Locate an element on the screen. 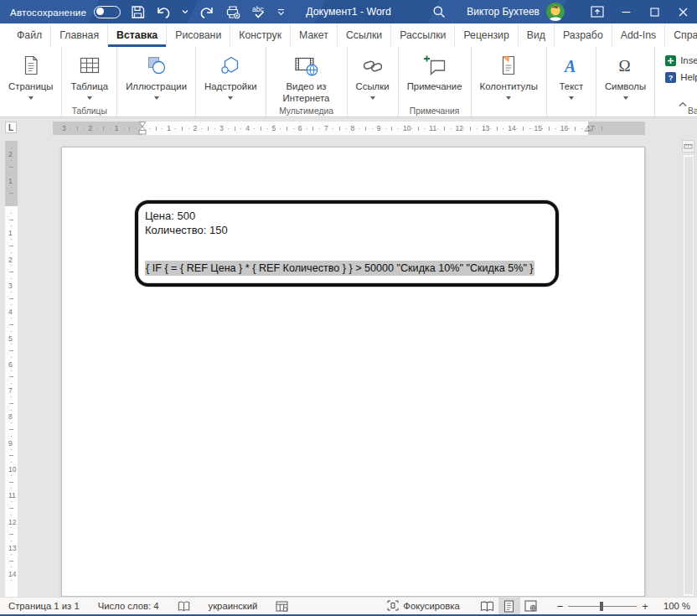 The width and height of the screenshot is (697, 616). ruler-number: 11 is located at coordinates (12, 495).